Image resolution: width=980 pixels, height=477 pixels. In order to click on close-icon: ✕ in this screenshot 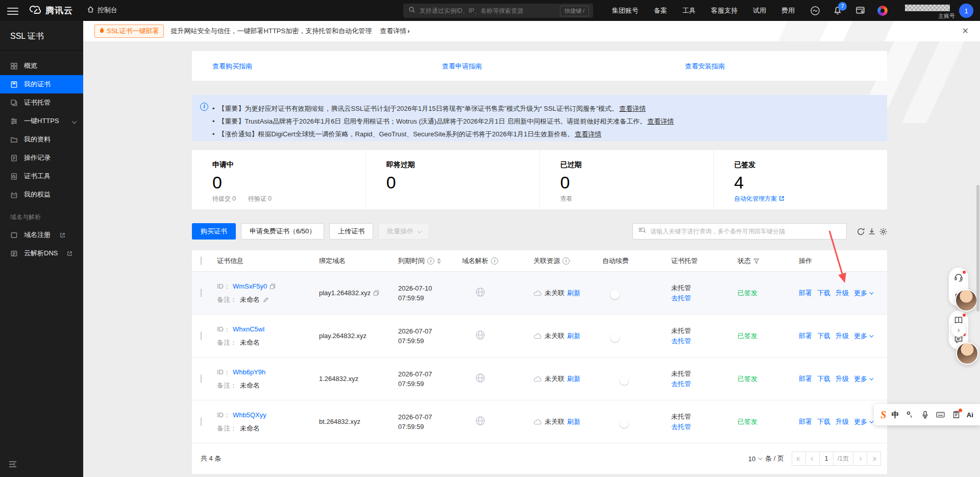, I will do `click(966, 31)`.